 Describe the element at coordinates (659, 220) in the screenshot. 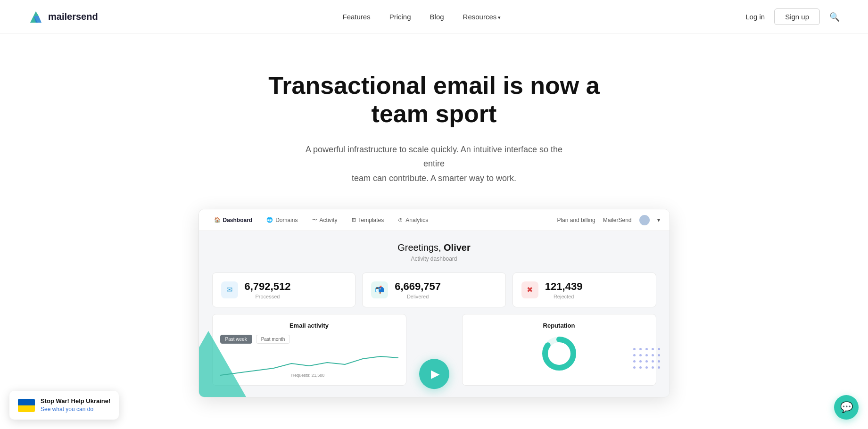

I see `user-menu-chevron: ▾` at that location.